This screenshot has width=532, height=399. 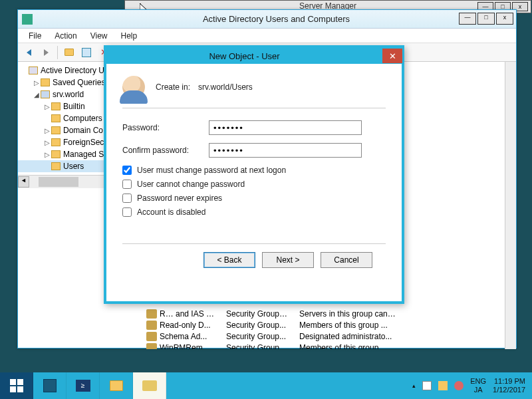 What do you see at coordinates (323, 336) in the screenshot?
I see `list-row: Schema Ad...Security Group...Designated …` at bounding box center [323, 336].